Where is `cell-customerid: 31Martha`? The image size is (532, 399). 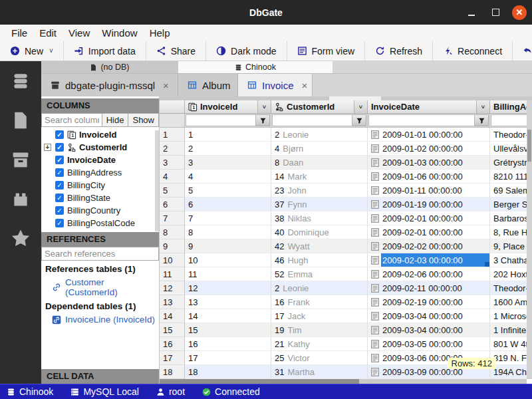
cell-customerid: 31Martha is located at coordinates (319, 372).